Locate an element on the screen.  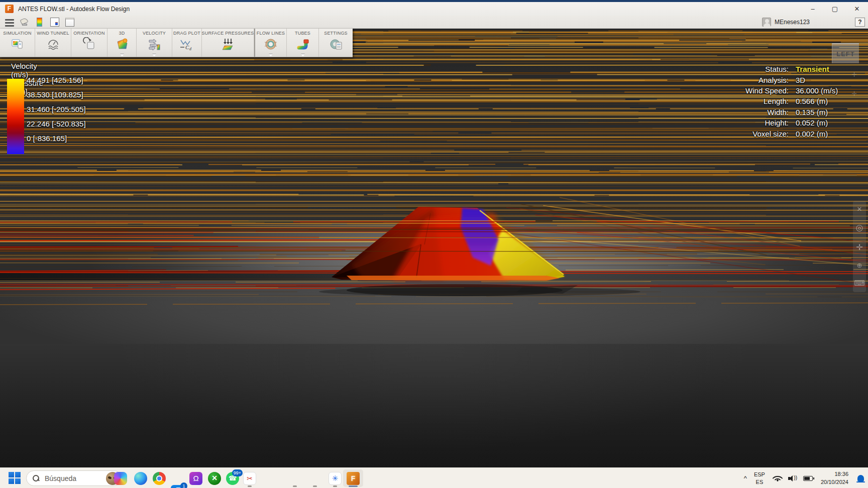
viewcube: LEFT is located at coordinates (845, 53).